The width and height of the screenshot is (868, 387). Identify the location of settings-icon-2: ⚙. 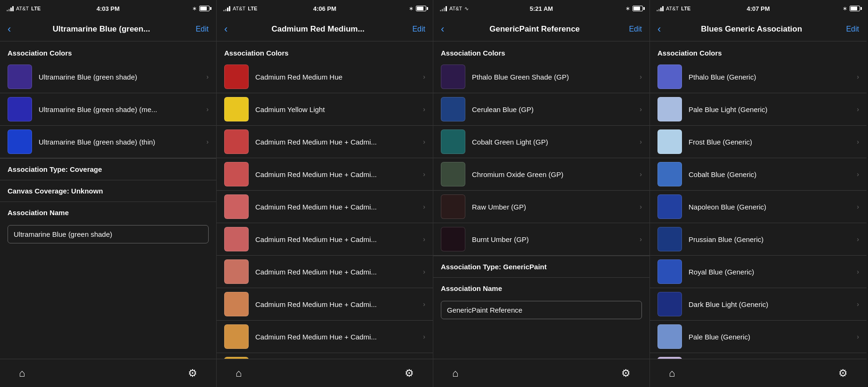
(409, 373).